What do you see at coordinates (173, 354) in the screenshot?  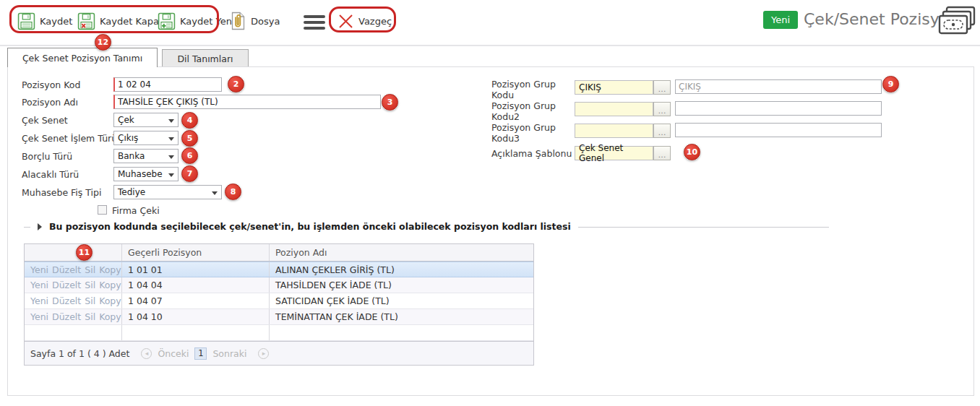 I see `prev-page-button: Önceki` at bounding box center [173, 354].